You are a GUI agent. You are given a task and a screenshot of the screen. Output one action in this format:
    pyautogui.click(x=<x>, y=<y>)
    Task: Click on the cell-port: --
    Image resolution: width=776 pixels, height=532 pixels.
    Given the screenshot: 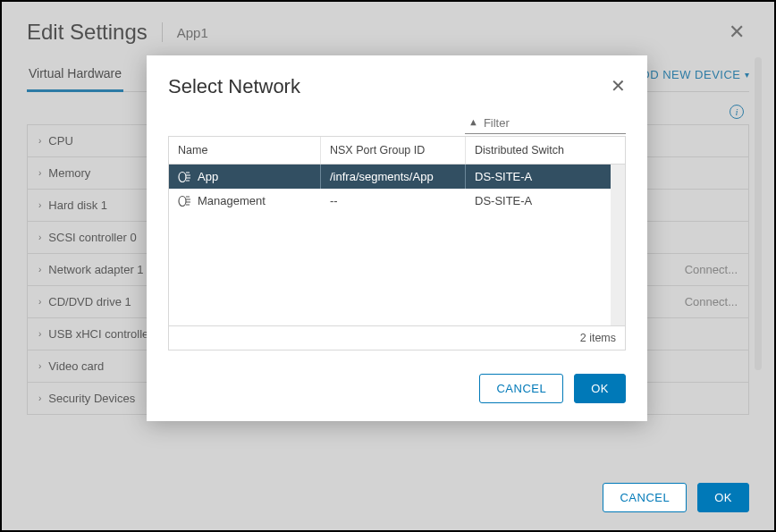 What is the action you would take?
    pyautogui.click(x=334, y=200)
    